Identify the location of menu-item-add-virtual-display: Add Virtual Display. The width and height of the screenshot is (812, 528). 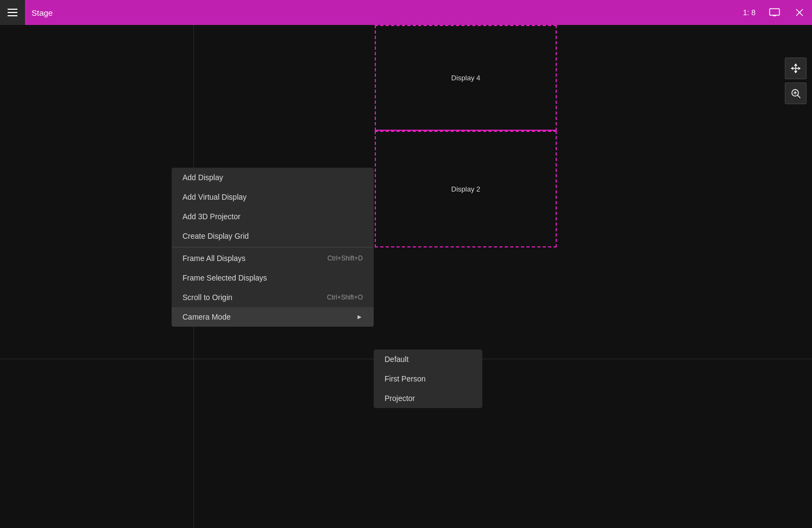
(273, 197).